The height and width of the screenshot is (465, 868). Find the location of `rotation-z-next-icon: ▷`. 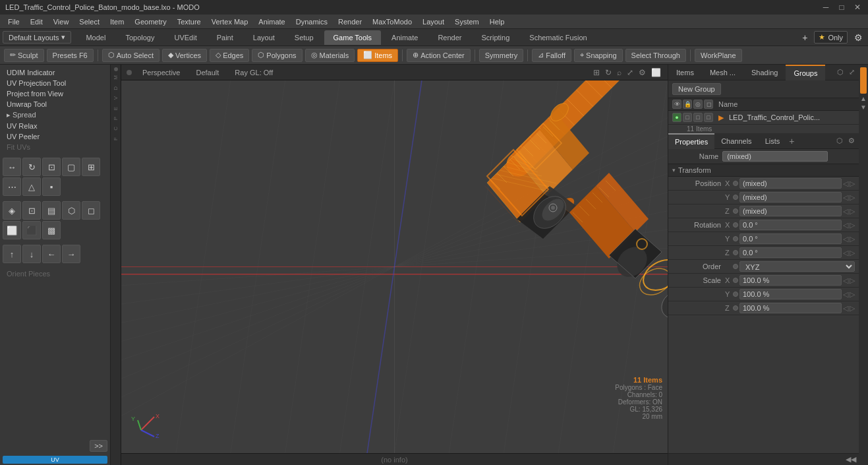

rotation-z-next-icon: ▷ is located at coordinates (852, 253).